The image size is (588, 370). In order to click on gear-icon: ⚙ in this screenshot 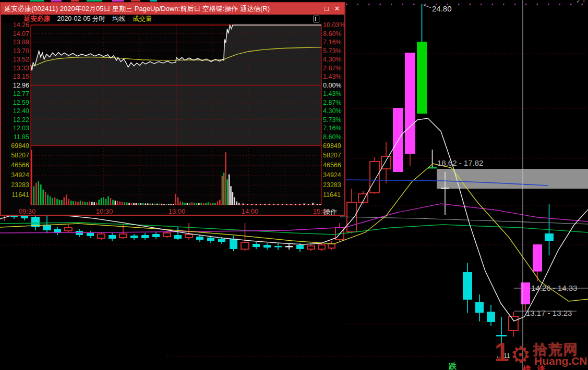, I will do `click(521, 354)`.